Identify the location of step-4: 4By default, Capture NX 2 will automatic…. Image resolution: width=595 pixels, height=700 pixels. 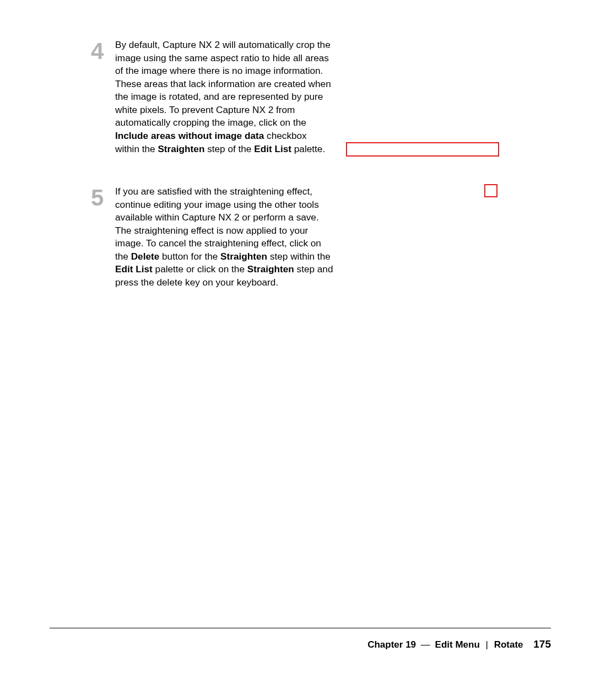
(212, 97).